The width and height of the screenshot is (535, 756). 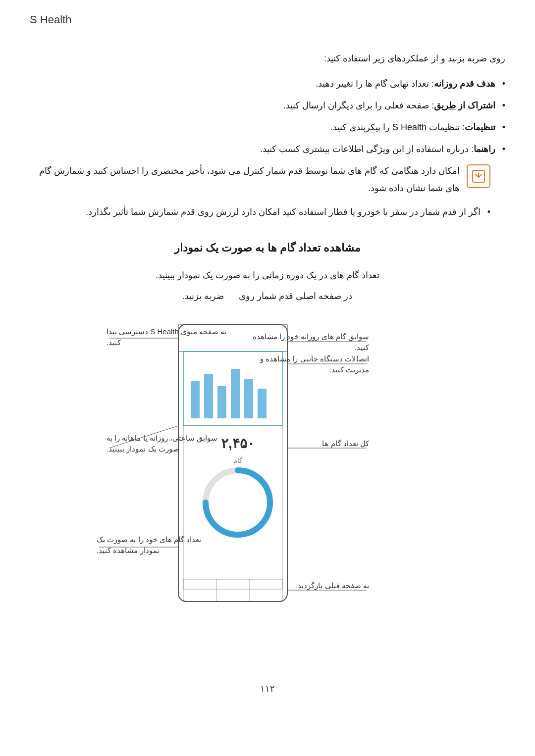 I want to click on list-item-travel: اگر از قدم شمار در سفر با خودرو یا قطار …, so click(x=260, y=212).